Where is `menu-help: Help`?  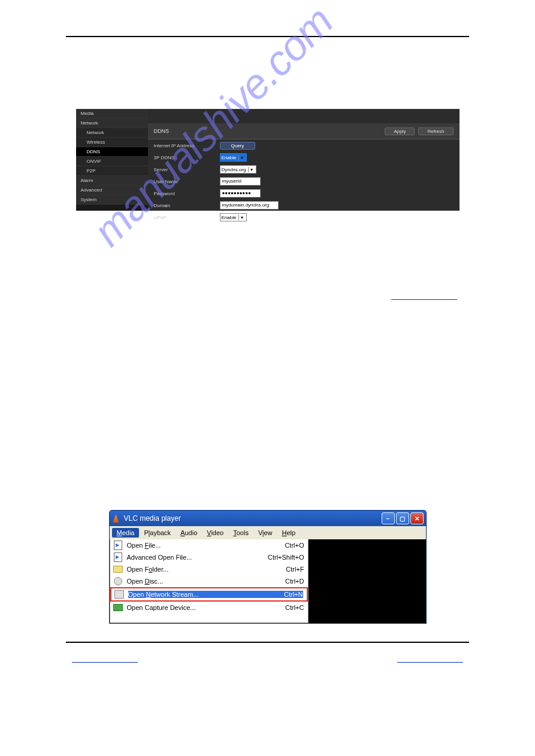 menu-help: Help is located at coordinates (289, 533).